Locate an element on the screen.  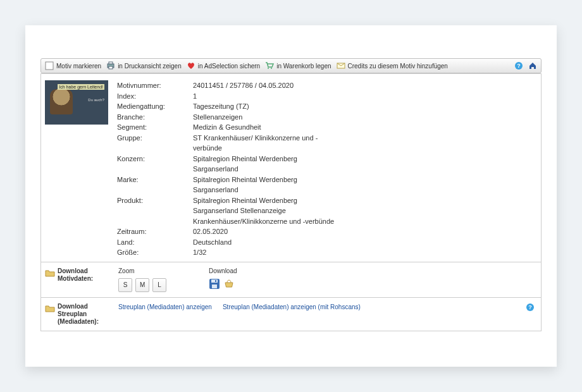
detail-row: Branche:Stellenanzeigen is located at coordinates (325, 118).